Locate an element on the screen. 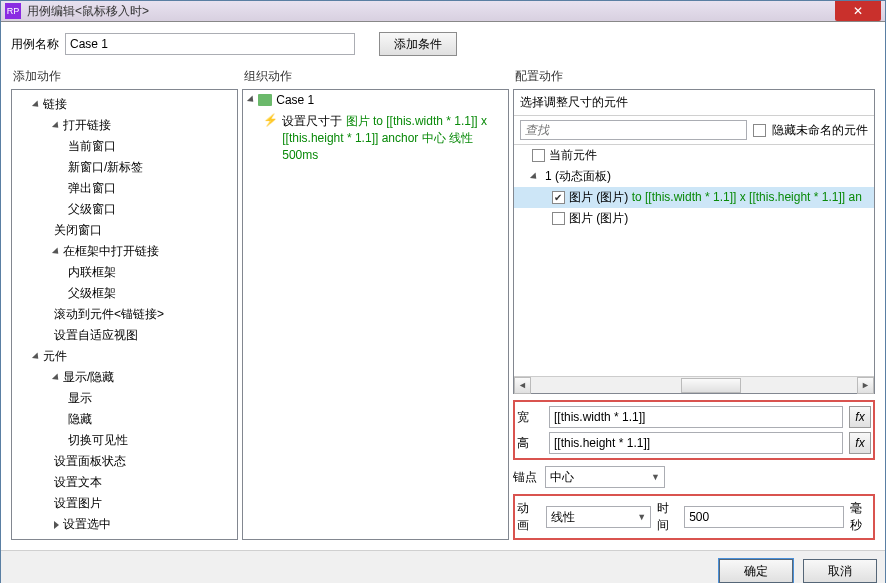  widget-item-label: 图片 (图片) is located at coordinates (598, 218).